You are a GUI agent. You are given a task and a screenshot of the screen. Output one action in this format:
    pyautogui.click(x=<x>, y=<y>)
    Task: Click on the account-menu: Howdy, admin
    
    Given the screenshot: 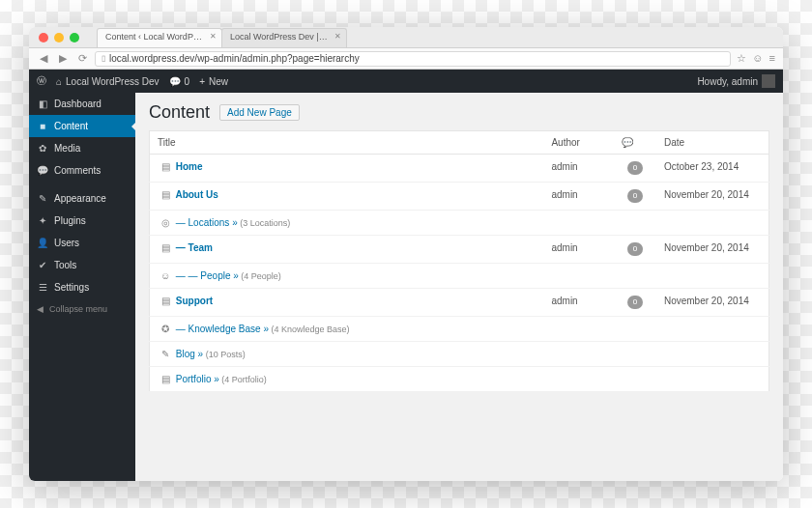 What is the action you would take?
    pyautogui.click(x=737, y=81)
    